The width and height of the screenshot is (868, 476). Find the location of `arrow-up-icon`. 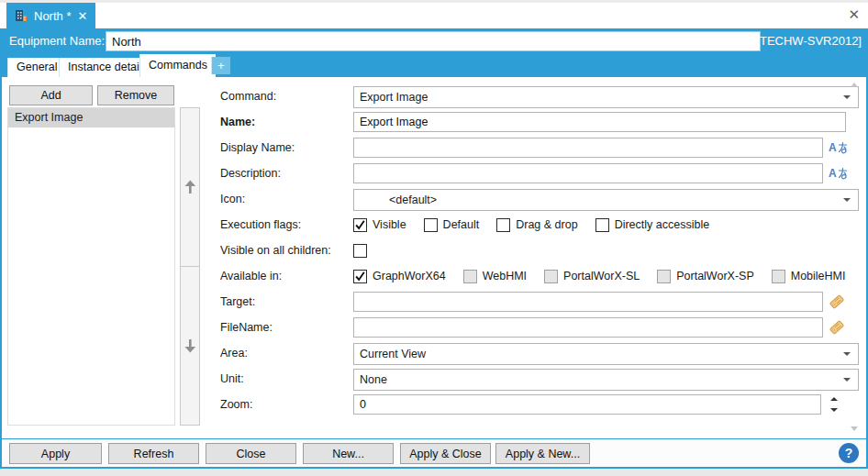

arrow-up-icon is located at coordinates (190, 187).